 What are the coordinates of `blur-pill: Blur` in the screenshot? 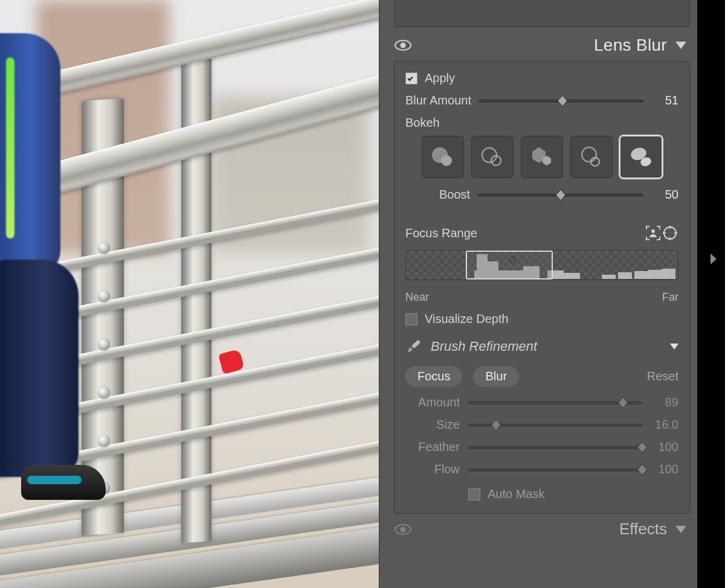 It's located at (496, 377).